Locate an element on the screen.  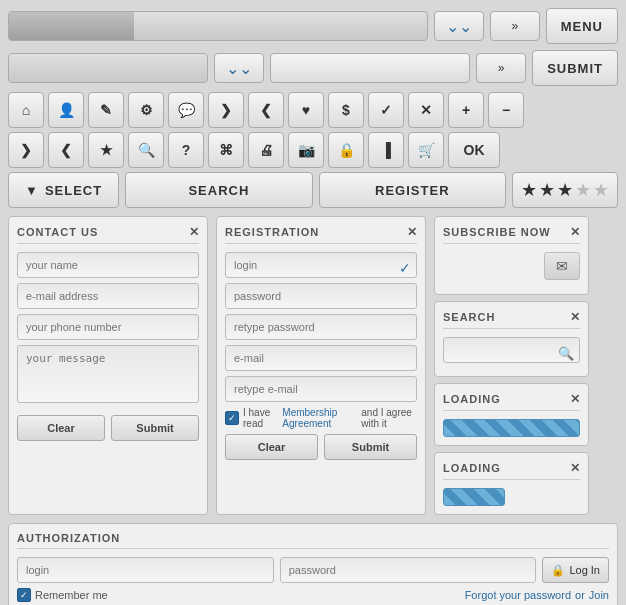
log-in-label: Log In is located at coordinates (584, 570).